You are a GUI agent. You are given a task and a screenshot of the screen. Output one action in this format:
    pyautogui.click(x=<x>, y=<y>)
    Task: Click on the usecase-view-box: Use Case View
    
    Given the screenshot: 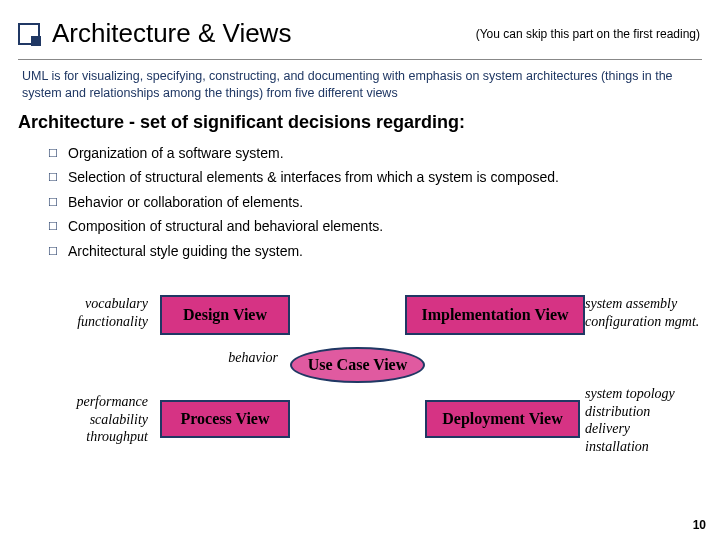 What is the action you would take?
    pyautogui.click(x=358, y=365)
    